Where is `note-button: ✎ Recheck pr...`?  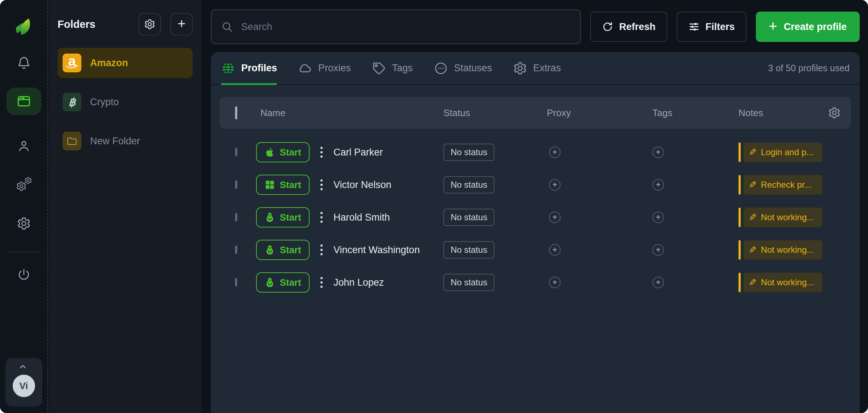
note-button: ✎ Recheck pr... is located at coordinates (780, 185).